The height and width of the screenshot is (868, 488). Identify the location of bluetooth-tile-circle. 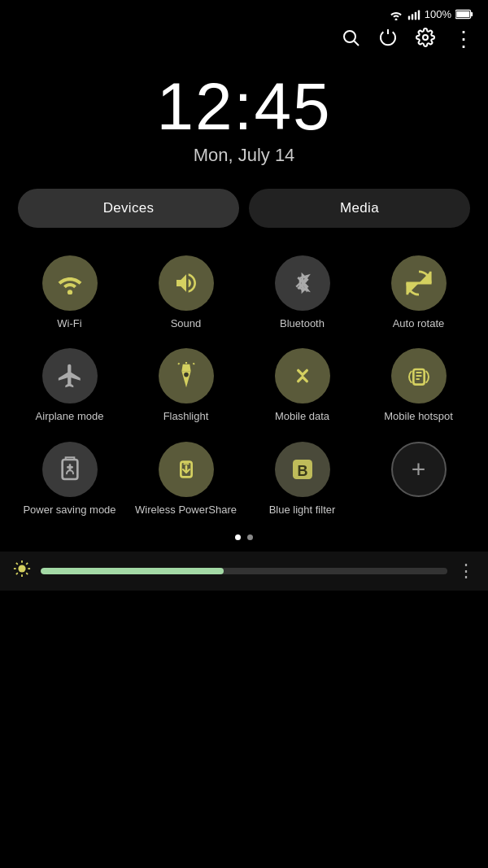
(303, 283).